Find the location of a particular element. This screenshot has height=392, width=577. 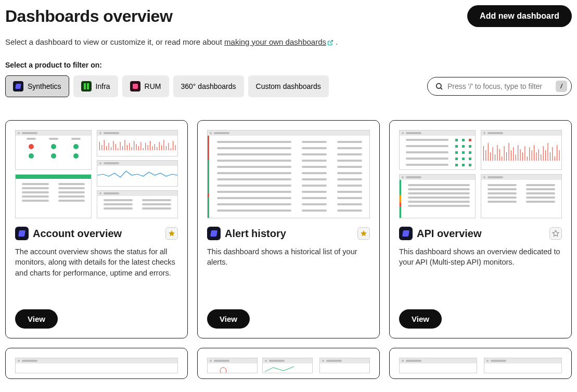

rum-icon is located at coordinates (135, 86).